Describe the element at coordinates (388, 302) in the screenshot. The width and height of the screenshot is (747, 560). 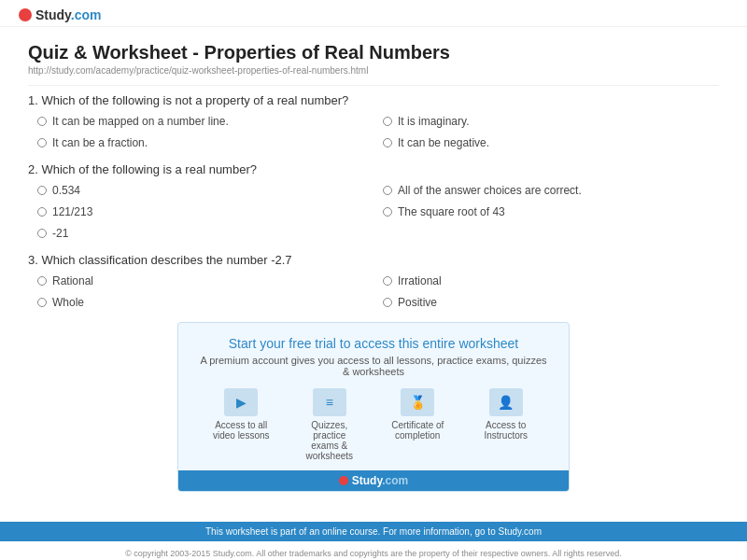
I see `radio-q3-d` at that location.